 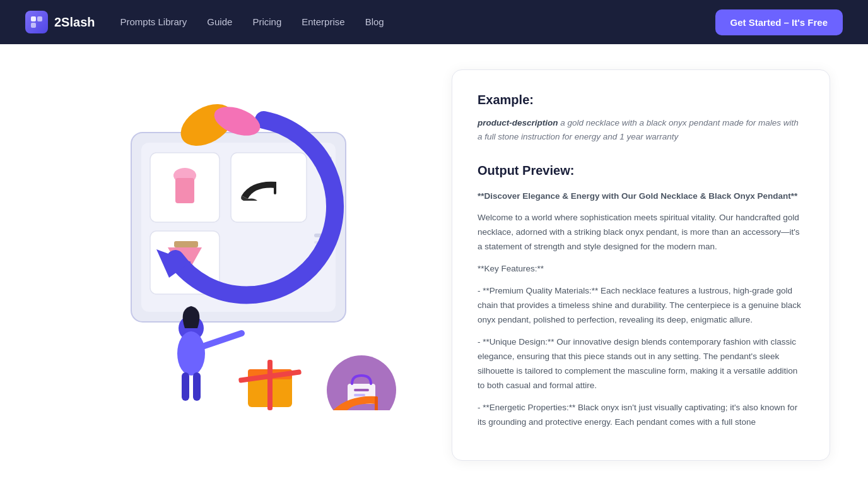 I want to click on navbar: 2Slash Prompts Library Guide Pricing Ent…, so click(x=434, y=22).